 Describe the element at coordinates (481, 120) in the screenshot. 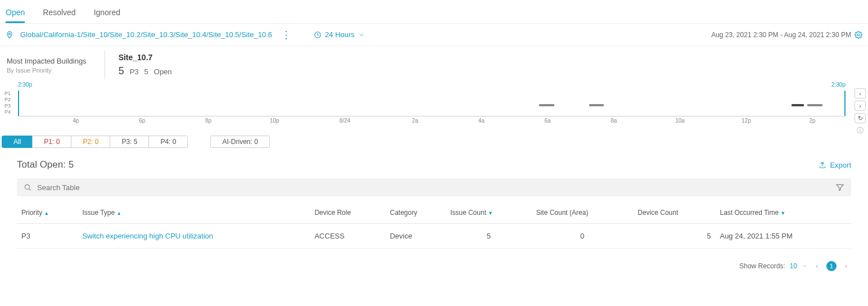

I see `timeline-xtick: 4a` at that location.